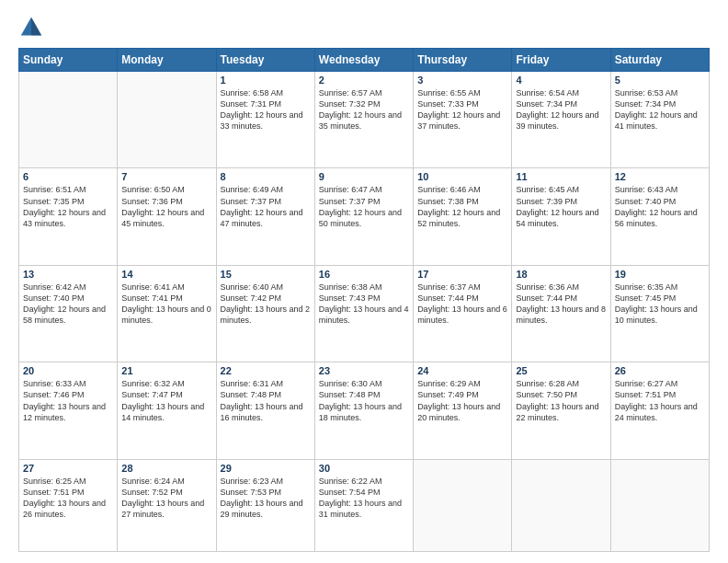 This screenshot has height=563, width=728. I want to click on day-info: Sunrise: 6:36 AMSunset: 7:44 PMDaylight:…, so click(561, 304).